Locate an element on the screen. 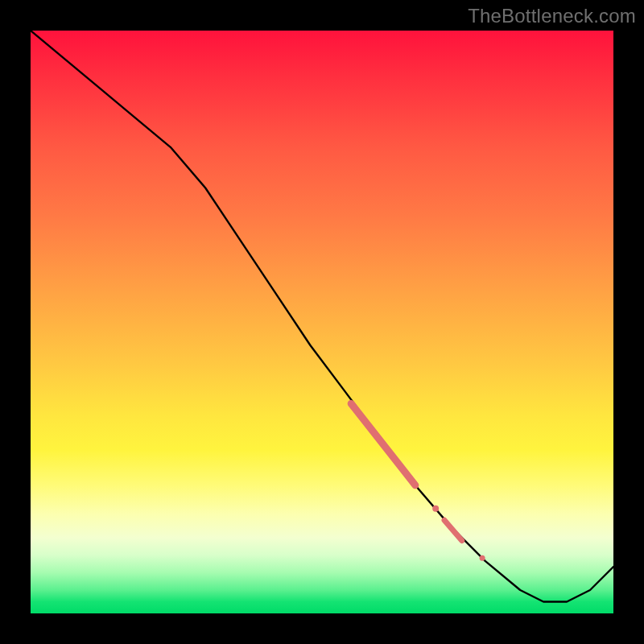 This screenshot has width=644, height=644. segment-main is located at coordinates (383, 444).